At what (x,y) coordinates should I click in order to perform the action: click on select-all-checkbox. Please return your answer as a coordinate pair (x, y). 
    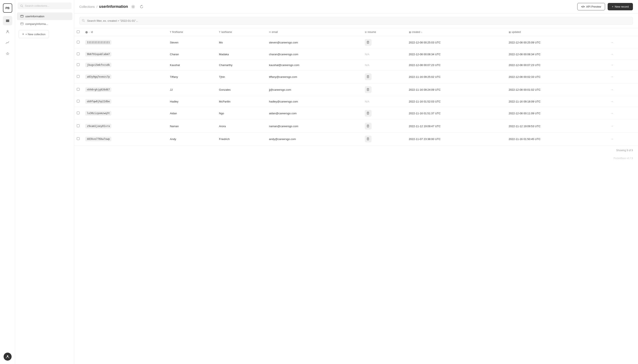
    Looking at the image, I should click on (78, 32).